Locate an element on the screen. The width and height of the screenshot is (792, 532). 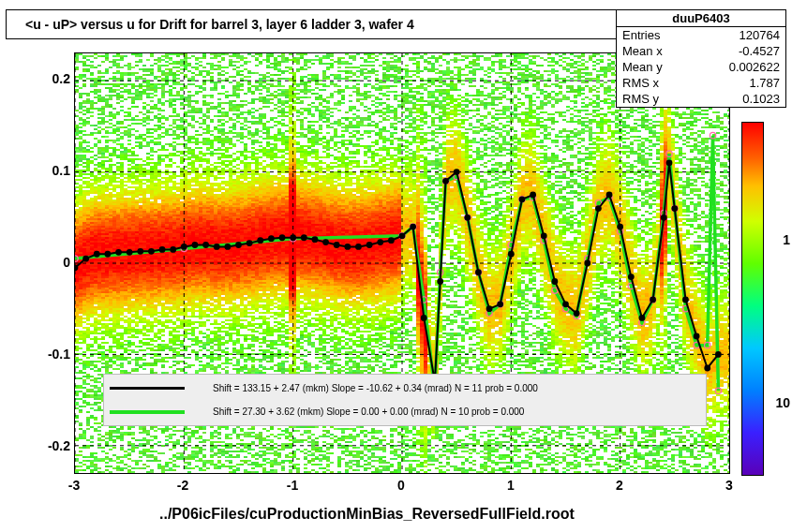
stats-row-rmsy: RMS y 0.1023 is located at coordinates (701, 99).